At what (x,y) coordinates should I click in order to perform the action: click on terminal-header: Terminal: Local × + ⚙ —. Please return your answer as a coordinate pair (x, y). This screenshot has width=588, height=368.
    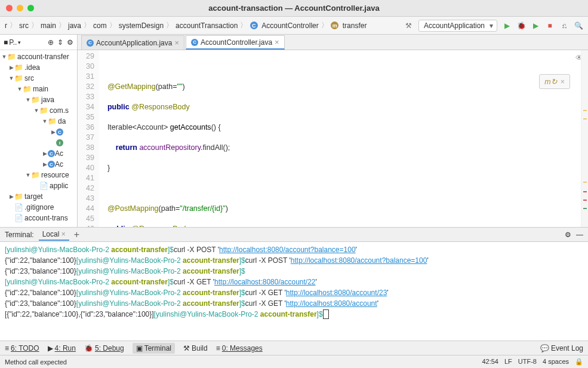
    Looking at the image, I should click on (294, 235).